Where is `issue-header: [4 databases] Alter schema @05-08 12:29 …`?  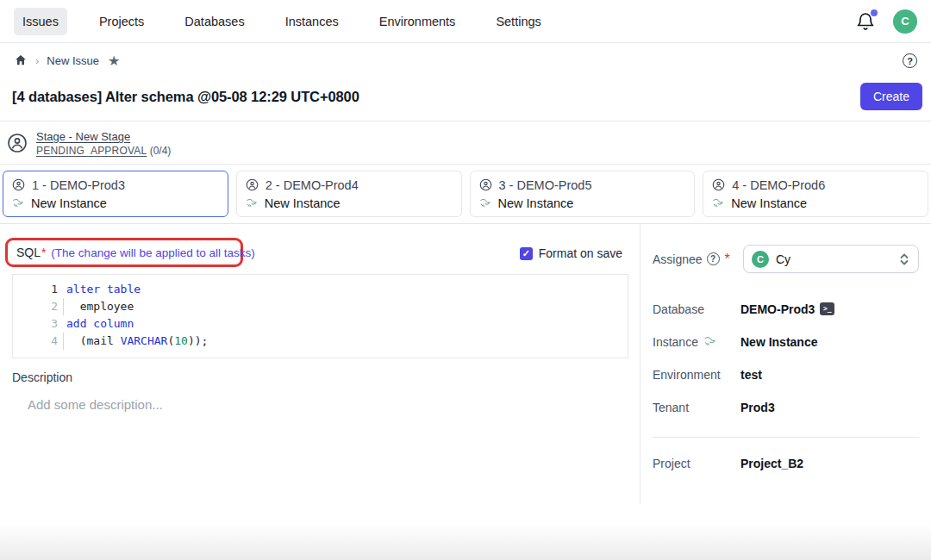
issue-header: [4 databases] Alter schema @05-08 12:29 … is located at coordinates (466, 96).